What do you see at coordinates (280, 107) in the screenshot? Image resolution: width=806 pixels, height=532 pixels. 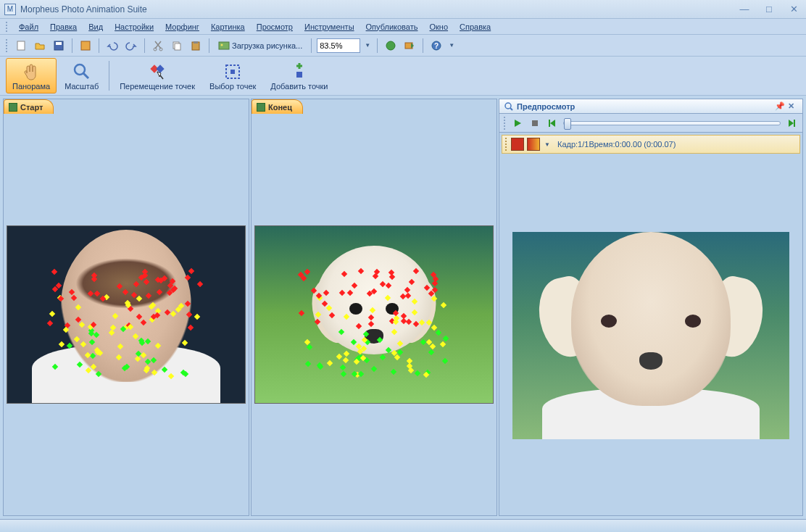 I see `end-tab-label: Конец` at bounding box center [280, 107].